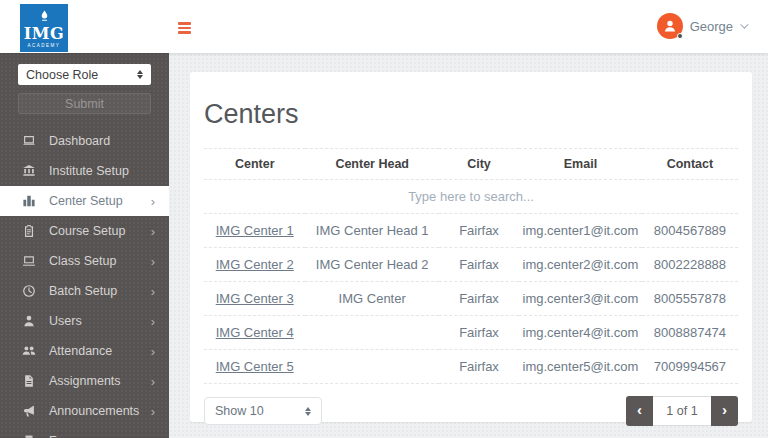 This screenshot has width=768, height=438. What do you see at coordinates (29, 231) in the screenshot?
I see `course-icon` at bounding box center [29, 231].